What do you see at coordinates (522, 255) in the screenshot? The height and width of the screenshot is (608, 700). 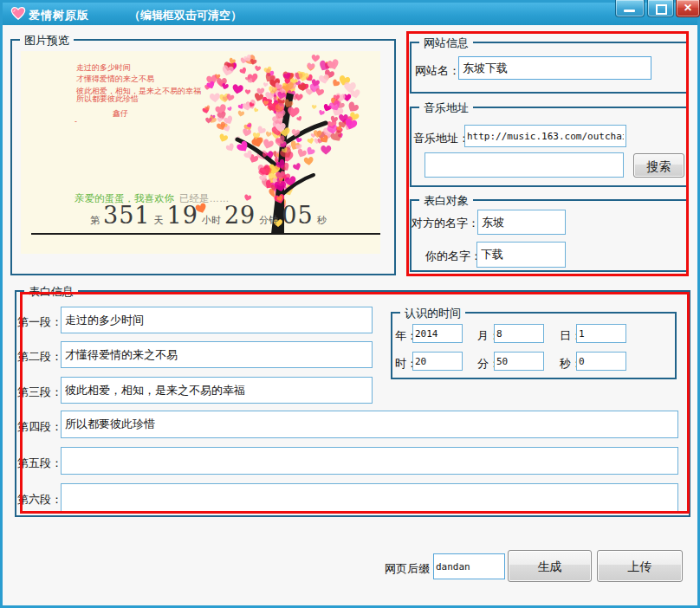 I see `self-name-input` at bounding box center [522, 255].